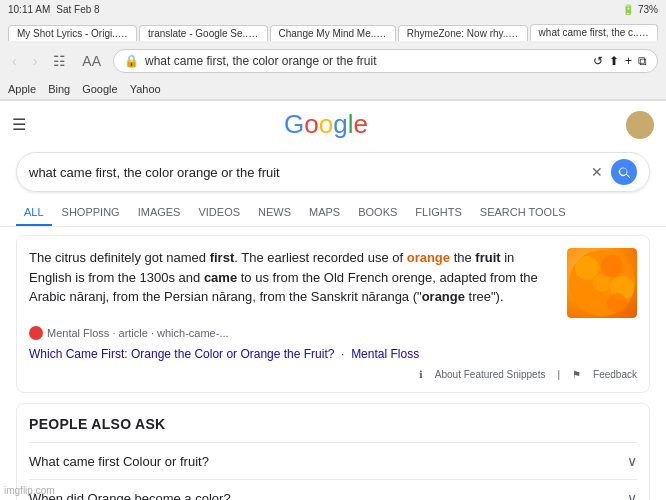  I want to click on snippet-text-1: The citrus definitely got named, so click(120, 258).